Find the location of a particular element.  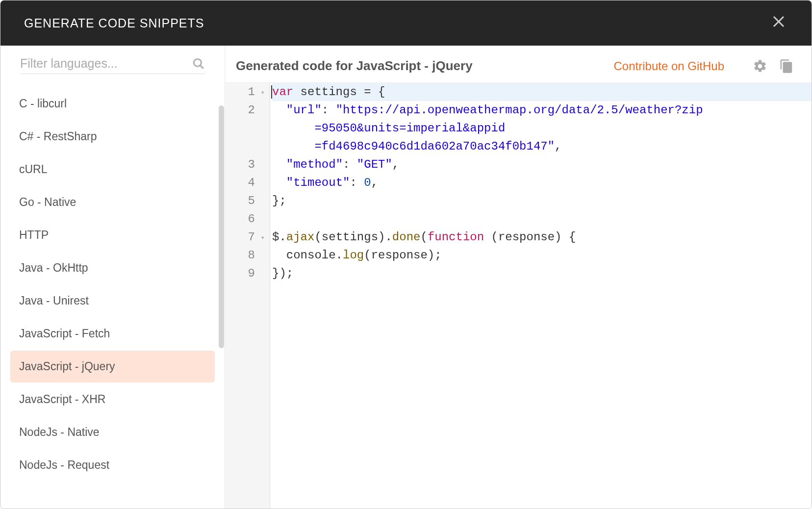

language-item: Java - OkHttp is located at coordinates (113, 268).